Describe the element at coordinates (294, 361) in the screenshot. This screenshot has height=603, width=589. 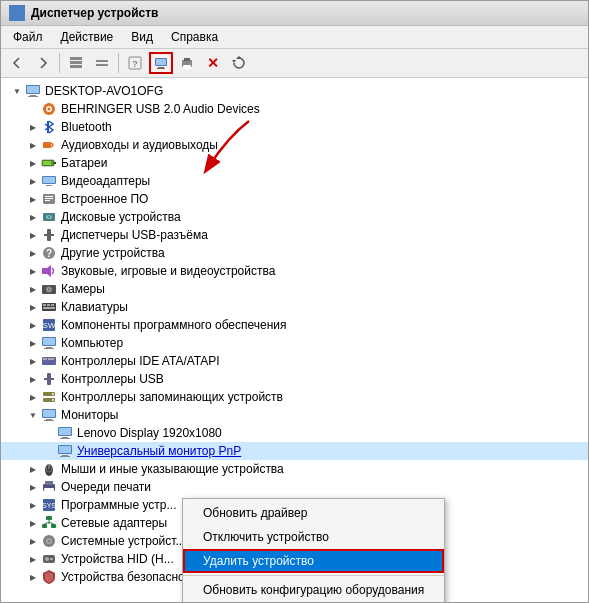
I see `tree-item-ide: Контроллеры IDE ATA/ATAPI` at that location.